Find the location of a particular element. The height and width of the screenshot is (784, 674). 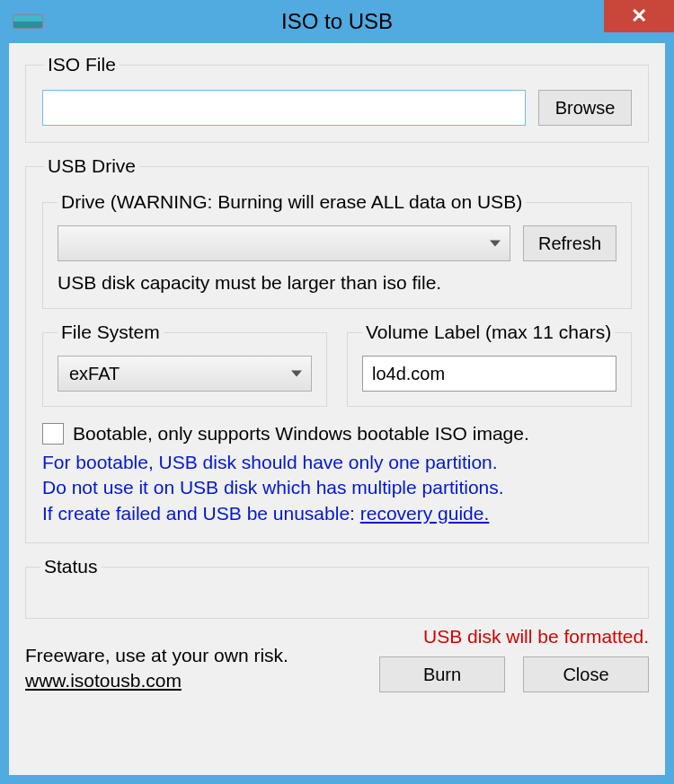

close-button: Close is located at coordinates (586, 674).